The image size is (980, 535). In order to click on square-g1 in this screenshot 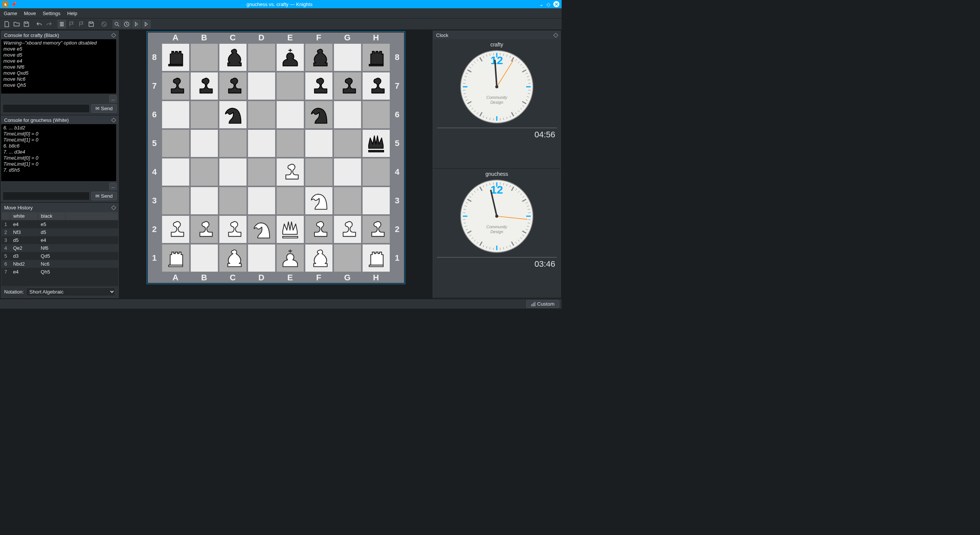, I will do `click(348, 258)`.